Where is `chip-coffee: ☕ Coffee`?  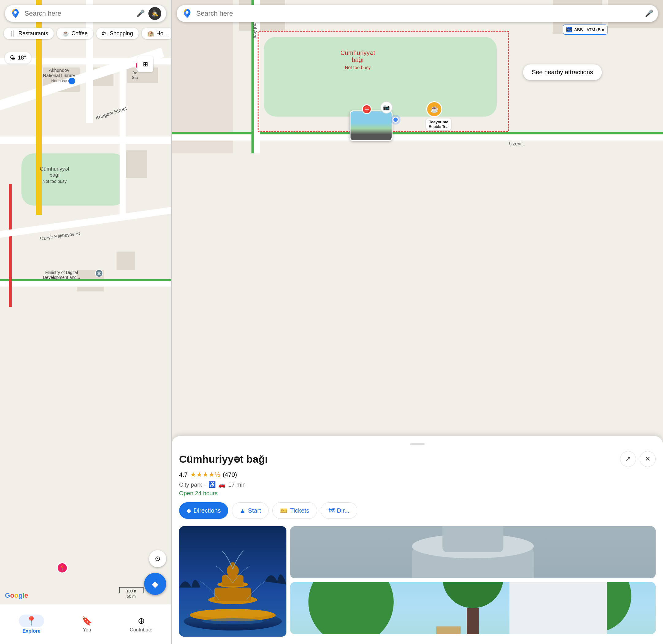 chip-coffee: ☕ Coffee is located at coordinates (75, 34).